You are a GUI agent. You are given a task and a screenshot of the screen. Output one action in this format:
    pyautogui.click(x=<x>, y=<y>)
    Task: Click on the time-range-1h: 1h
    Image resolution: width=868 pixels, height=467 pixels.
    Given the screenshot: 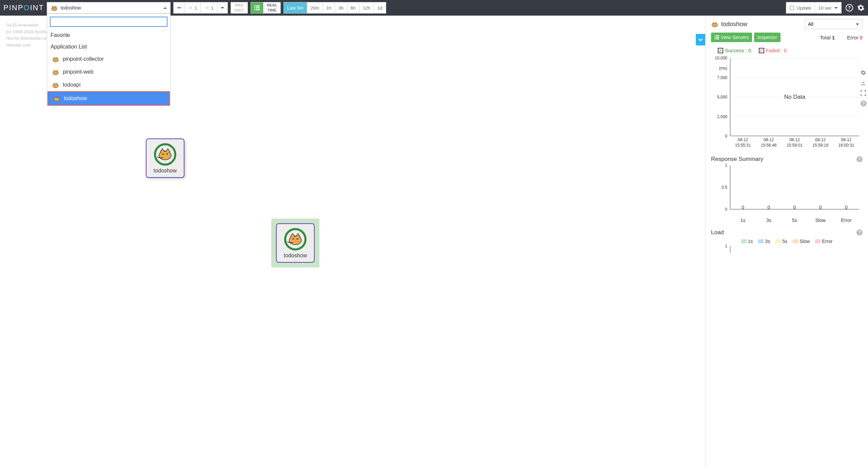 What is the action you would take?
    pyautogui.click(x=329, y=8)
    